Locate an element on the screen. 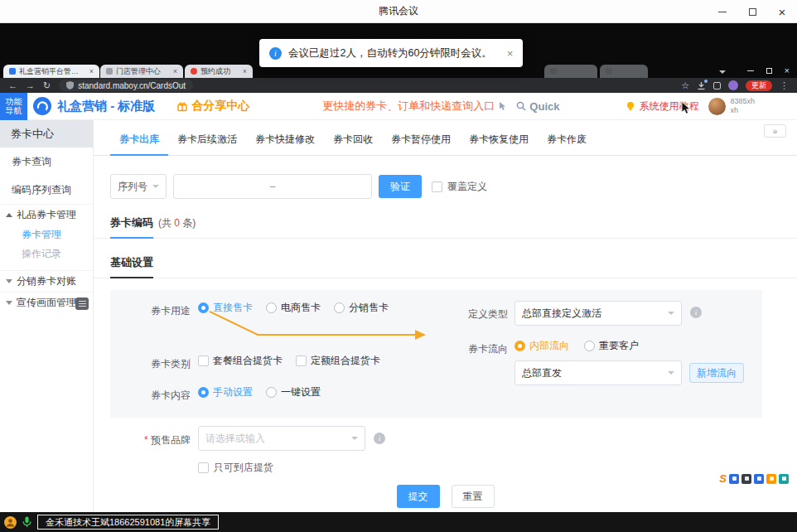  presale-brand-select is located at coordinates (282, 438).